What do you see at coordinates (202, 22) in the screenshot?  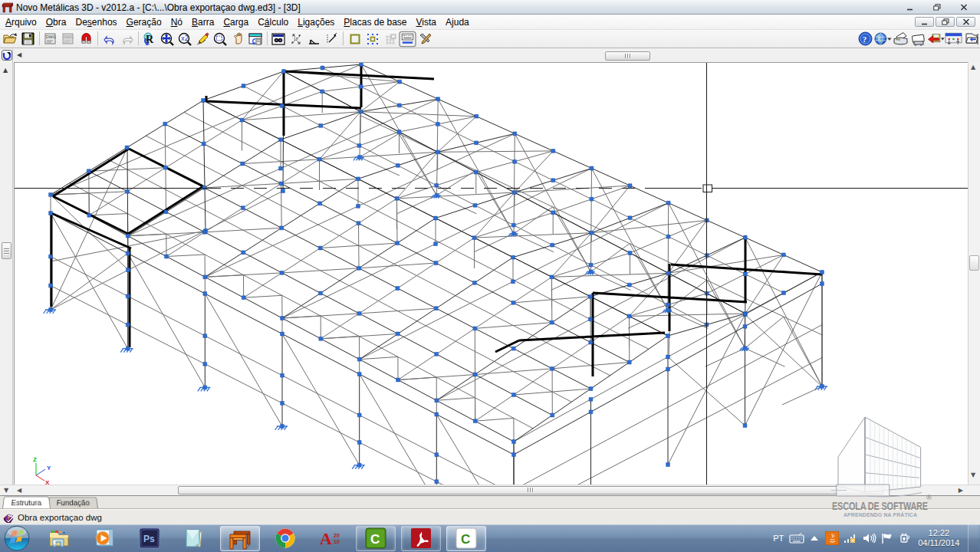 I see `menu-barra: Barra` at bounding box center [202, 22].